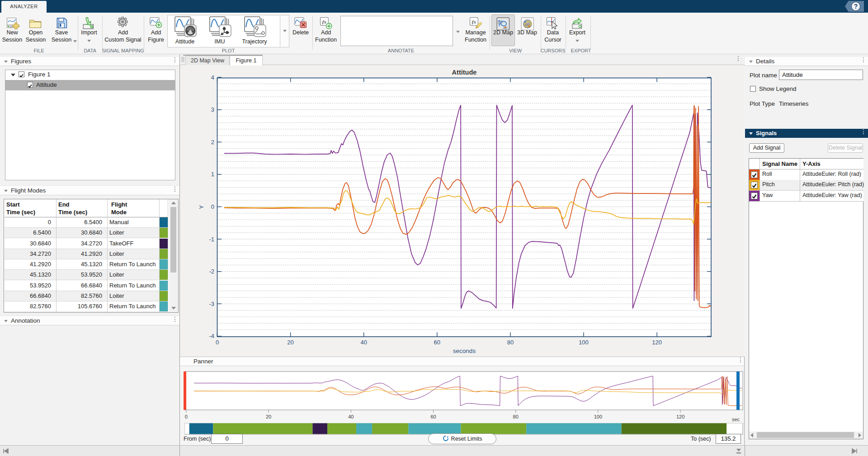 This screenshot has height=456, width=868. What do you see at coordinates (212, 174) in the screenshot?
I see `svg-text: 1` at bounding box center [212, 174].